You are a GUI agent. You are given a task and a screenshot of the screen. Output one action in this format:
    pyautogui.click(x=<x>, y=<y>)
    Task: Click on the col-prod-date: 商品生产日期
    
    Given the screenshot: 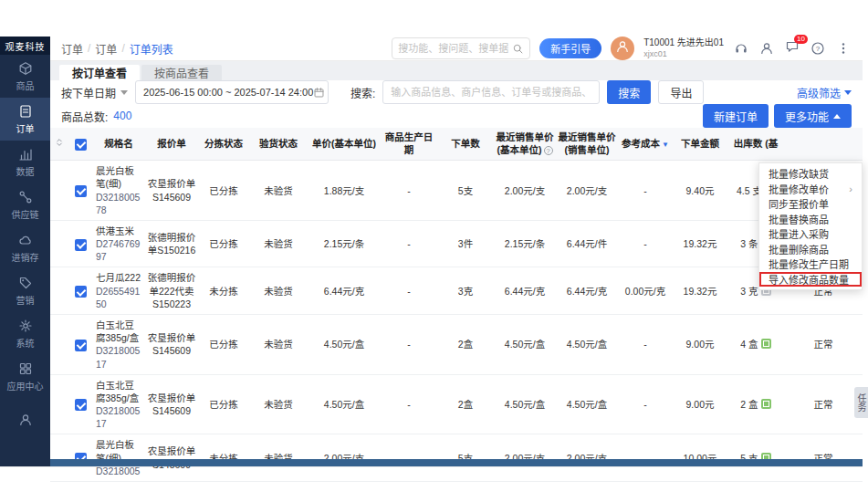 What is the action you would take?
    pyautogui.click(x=409, y=144)
    